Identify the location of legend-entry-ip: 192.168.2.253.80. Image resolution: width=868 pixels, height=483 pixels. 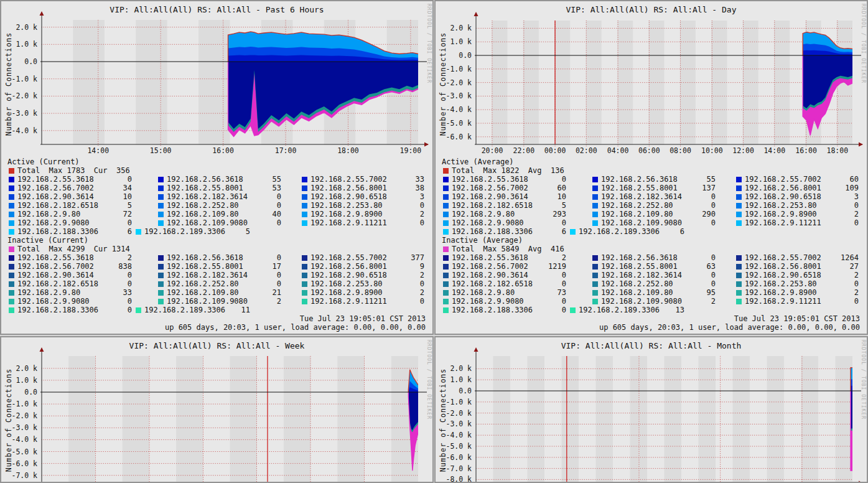
(365, 284).